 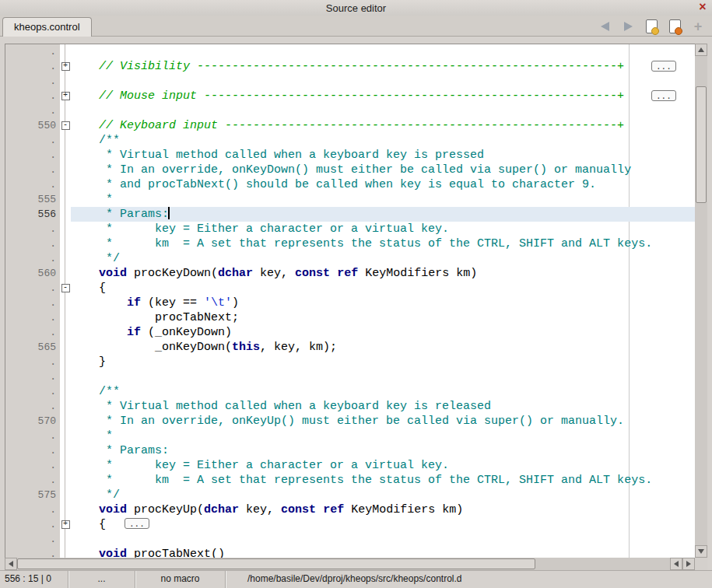 What do you see at coordinates (689, 564) in the screenshot?
I see `scroll-right-button` at bounding box center [689, 564].